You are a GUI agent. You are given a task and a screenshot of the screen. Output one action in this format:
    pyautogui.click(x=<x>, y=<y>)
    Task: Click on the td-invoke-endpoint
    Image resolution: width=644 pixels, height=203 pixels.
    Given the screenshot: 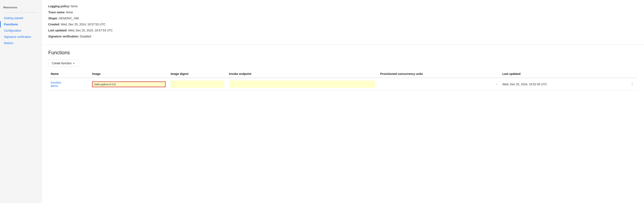 What is the action you would take?
    pyautogui.click(x=302, y=84)
    